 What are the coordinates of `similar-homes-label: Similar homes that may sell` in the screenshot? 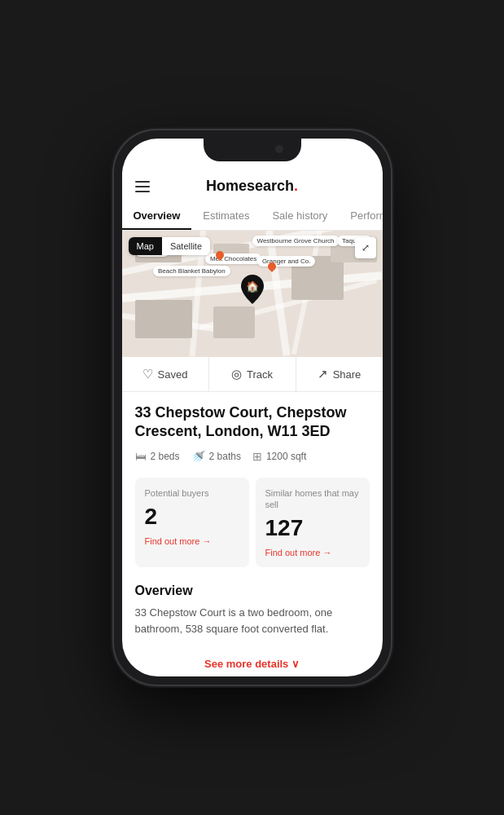 It's located at (313, 499).